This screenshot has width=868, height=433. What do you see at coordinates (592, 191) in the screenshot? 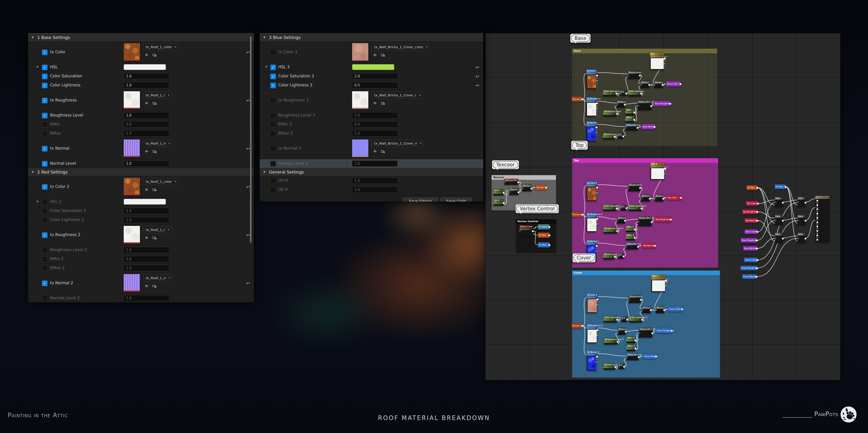
I see `graph-node-tx-color-2: tx Color 2▾Param2D` at bounding box center [592, 191].